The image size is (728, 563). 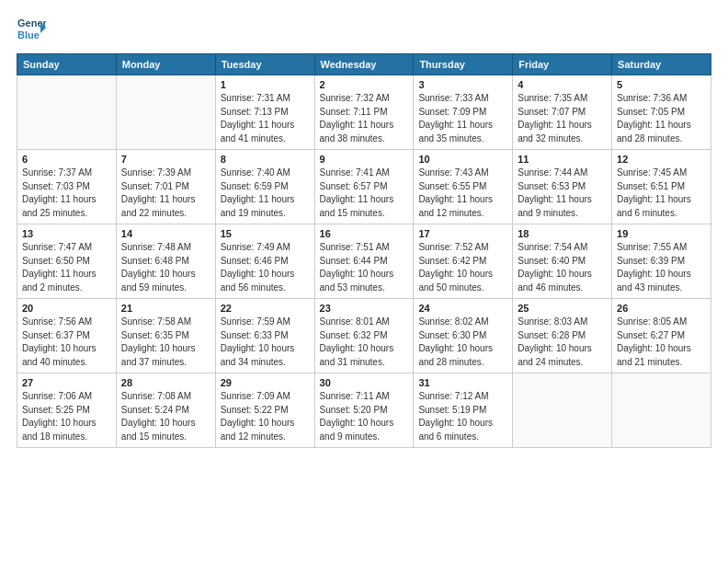 I want to click on calendar-cell: 24Sunrise: 8:02 AM Sunset: 6:30 PM Dayli…, so click(x=463, y=337).